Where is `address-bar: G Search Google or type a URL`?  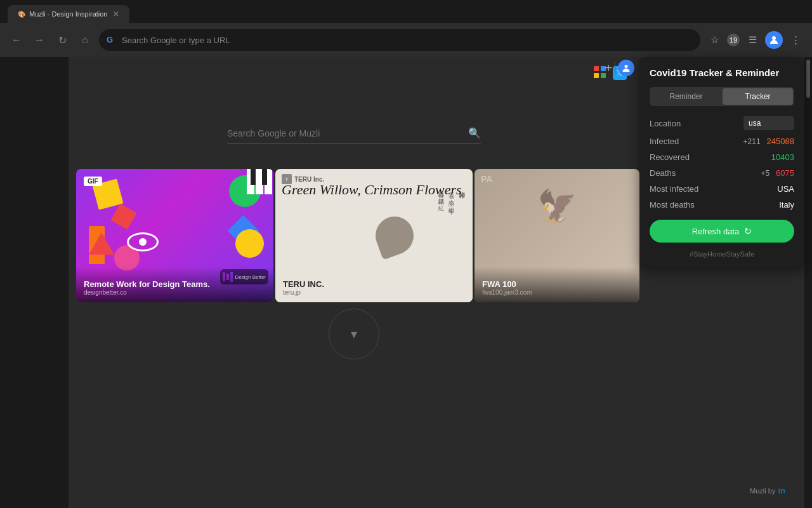
address-bar: G Search Google or type a URL is located at coordinates (400, 40).